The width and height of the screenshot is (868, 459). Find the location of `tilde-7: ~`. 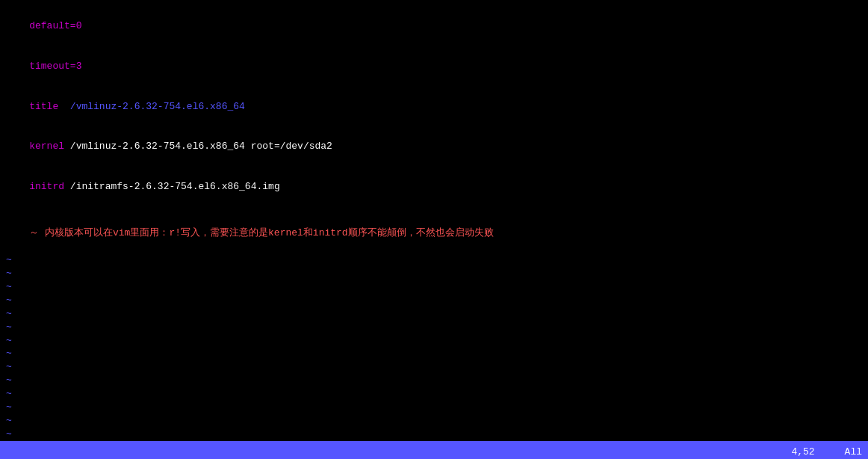

tilde-7: ~ is located at coordinates (434, 341).